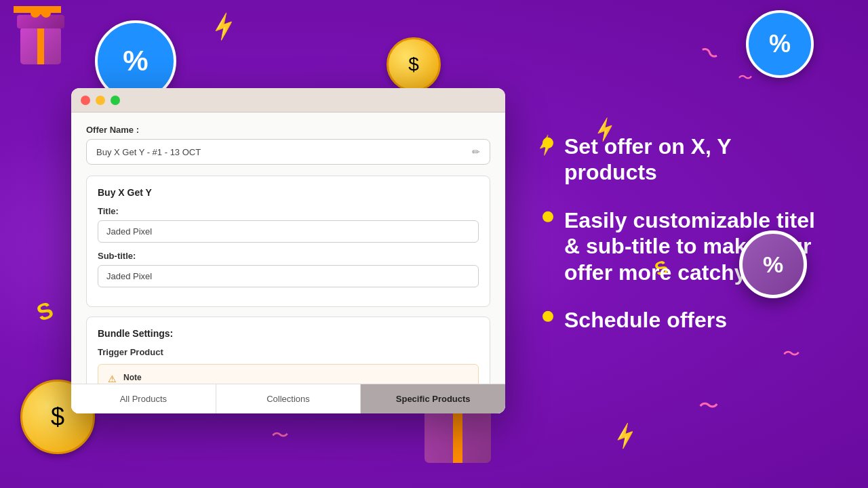 The height and width of the screenshot is (488, 868). What do you see at coordinates (476, 152) in the screenshot?
I see `edit-icon: ✏` at bounding box center [476, 152].